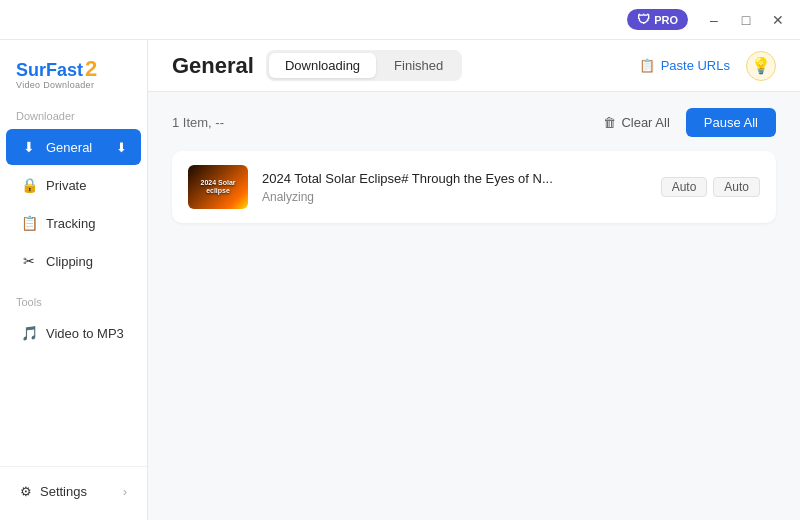 This screenshot has width=800, height=520. What do you see at coordinates (54, 492) in the screenshot?
I see `settings-left: ⚙ Settings` at bounding box center [54, 492].